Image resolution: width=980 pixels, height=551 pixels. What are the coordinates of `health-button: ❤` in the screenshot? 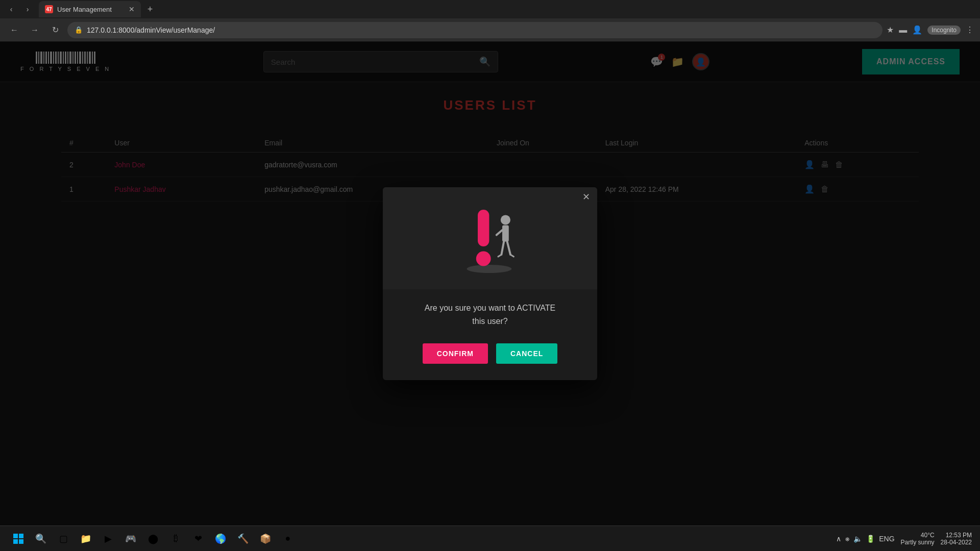 It's located at (198, 539).